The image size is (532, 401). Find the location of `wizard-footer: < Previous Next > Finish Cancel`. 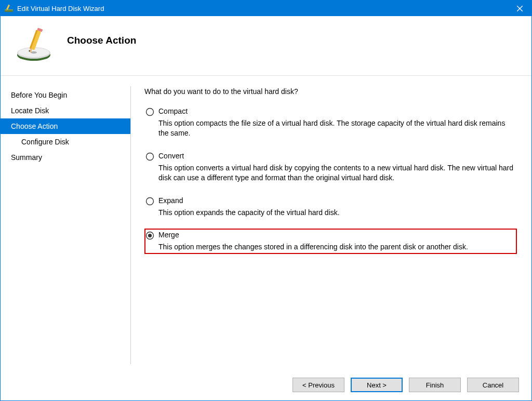

wizard-footer: < Previous Next > Finish Cancel is located at coordinates (266, 385).